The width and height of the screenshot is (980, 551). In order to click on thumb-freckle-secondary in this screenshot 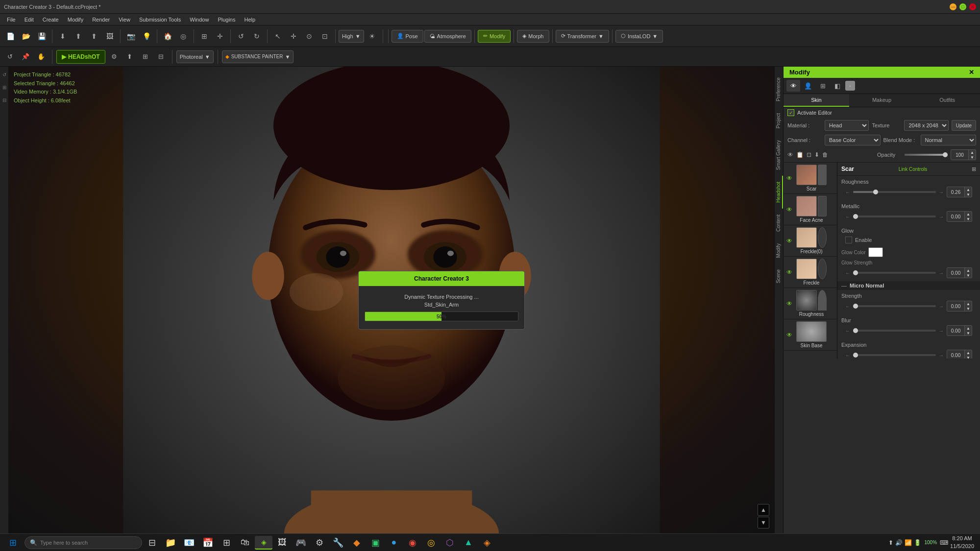, I will do `click(822, 269)`.